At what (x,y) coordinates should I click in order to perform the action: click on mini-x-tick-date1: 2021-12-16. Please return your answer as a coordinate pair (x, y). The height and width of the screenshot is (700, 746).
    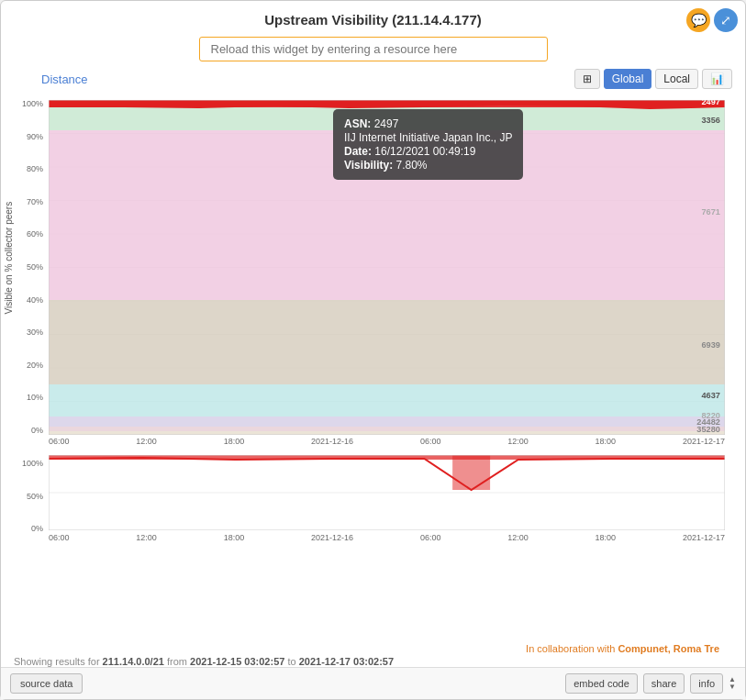
    Looking at the image, I should click on (332, 538).